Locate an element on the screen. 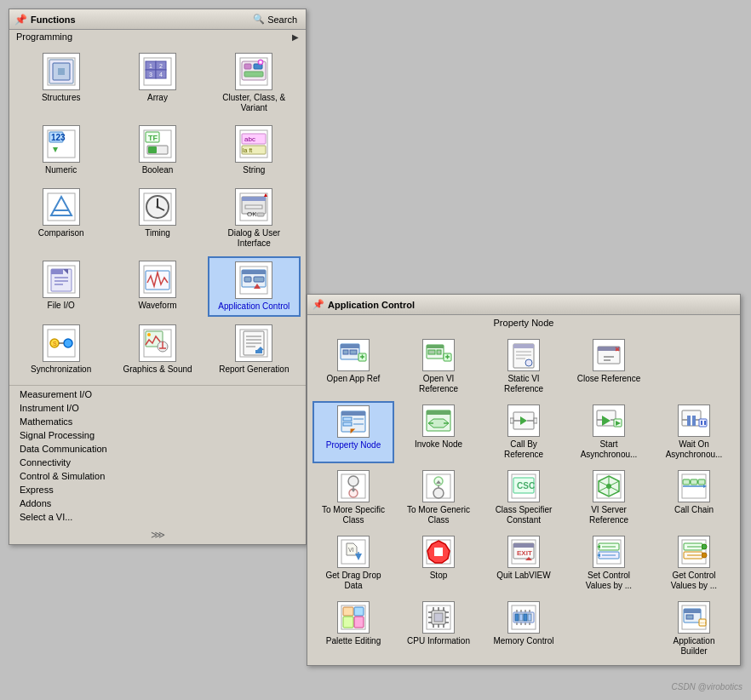 The image size is (751, 700). icon-dialog: OK Dialog & User Interface is located at coordinates (254, 218).